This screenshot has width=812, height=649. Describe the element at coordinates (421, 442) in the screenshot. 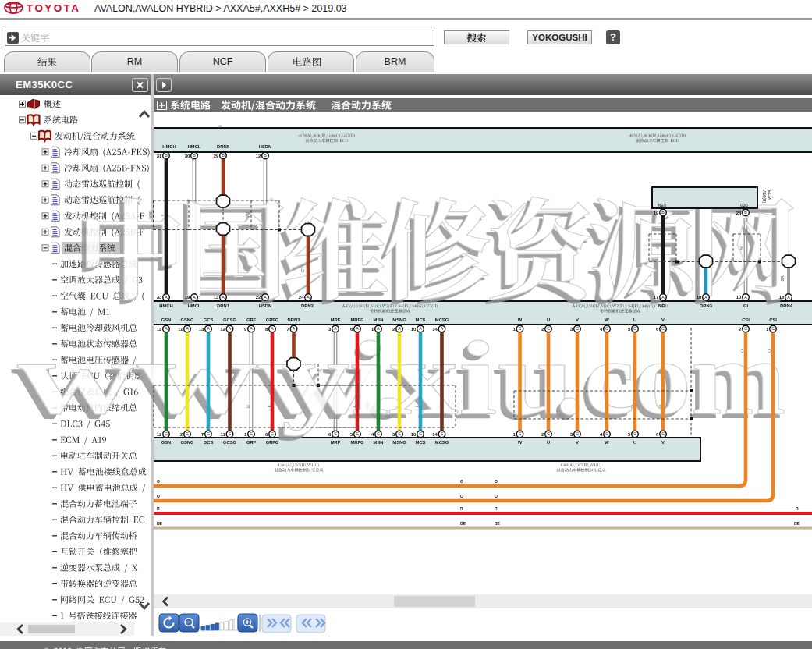

I see `svg-text: MCS` at that location.